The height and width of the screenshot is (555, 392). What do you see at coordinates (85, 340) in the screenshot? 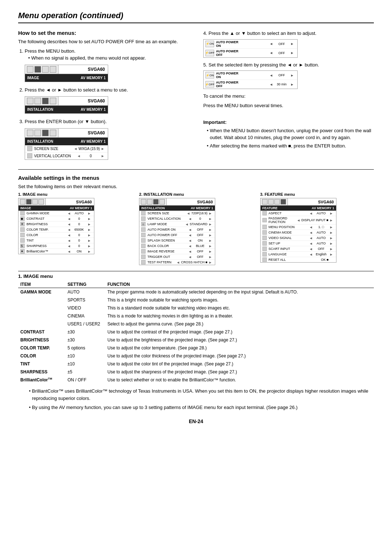
I see `setting-brightness: ±30` at bounding box center [85, 340].